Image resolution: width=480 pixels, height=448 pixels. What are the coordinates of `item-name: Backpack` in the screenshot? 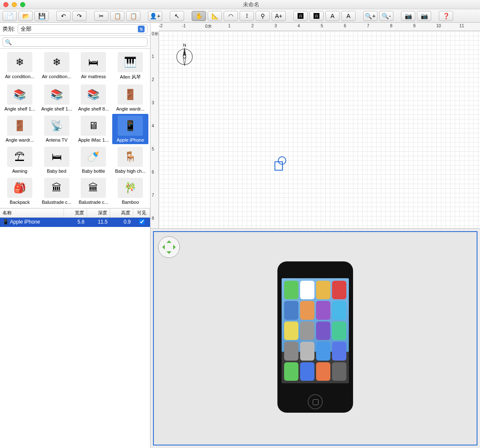 It's located at (20, 202).